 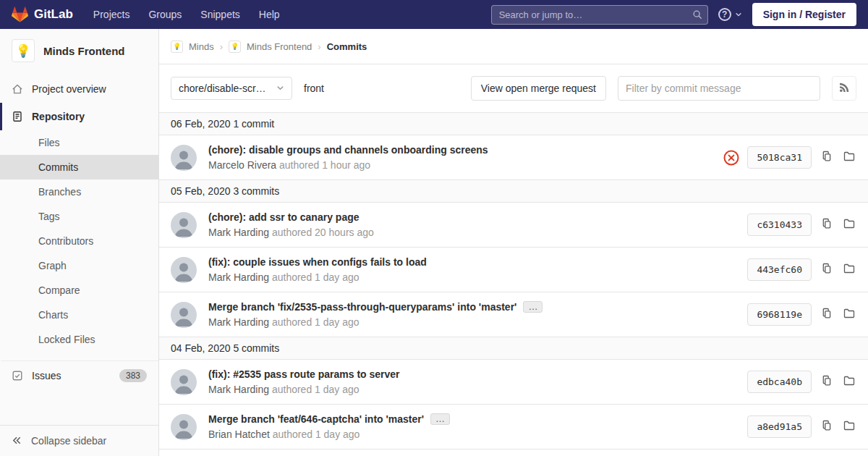 I want to click on breadcrumb-link-minds: Minds, so click(x=201, y=46).